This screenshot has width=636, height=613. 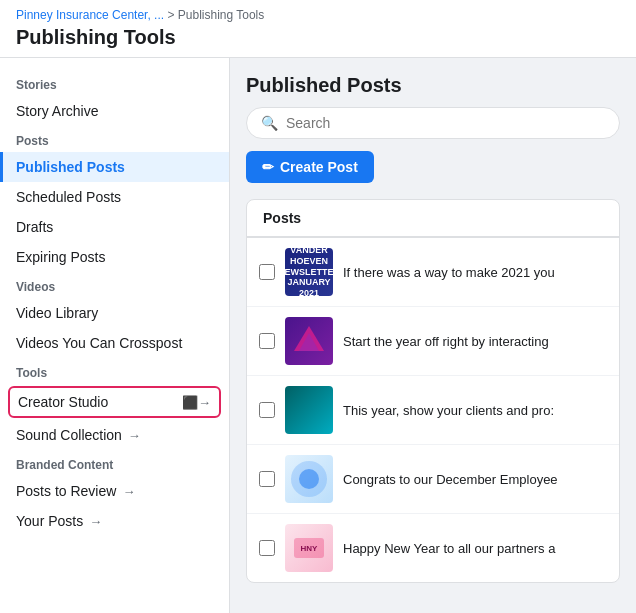 I want to click on sidebar-item-label: Videos You Can Crosspost, so click(x=99, y=343).